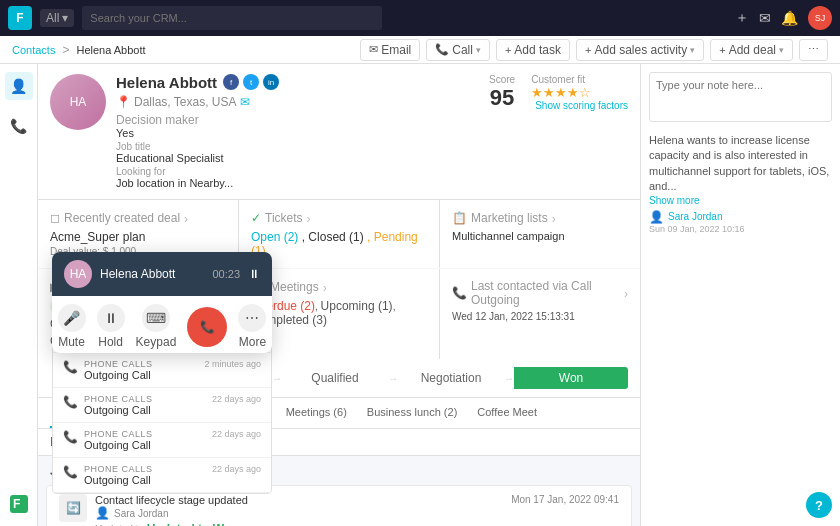  Describe the element at coordinates (70, 402) in the screenshot. I see `phone-icon-2: 📞` at that location.